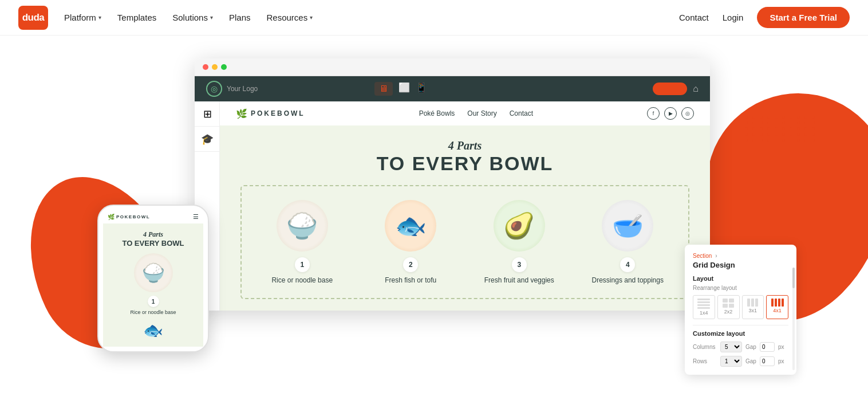  I want to click on website-brand-name: POKEBOWL, so click(278, 113).